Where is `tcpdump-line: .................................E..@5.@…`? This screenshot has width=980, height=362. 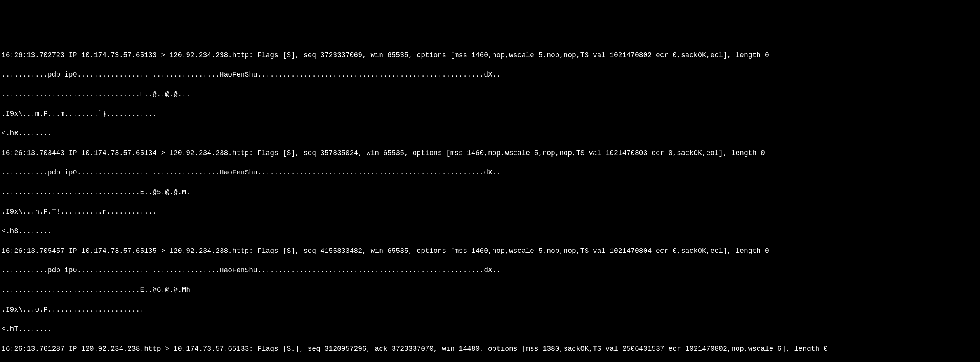
tcpdump-line: .................................E..@5.@… is located at coordinates (490, 193).